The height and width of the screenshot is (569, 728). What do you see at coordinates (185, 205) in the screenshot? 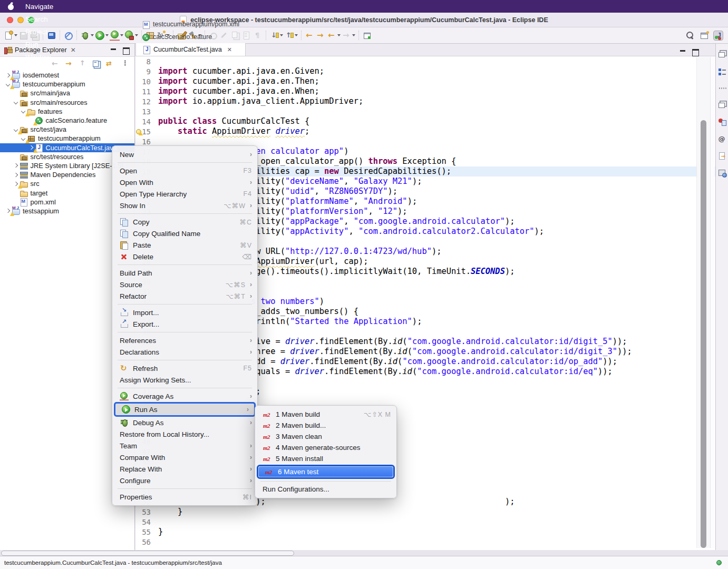
I see `context-menu-item-show-in: Show In⌥⌘W›` at bounding box center [185, 205].